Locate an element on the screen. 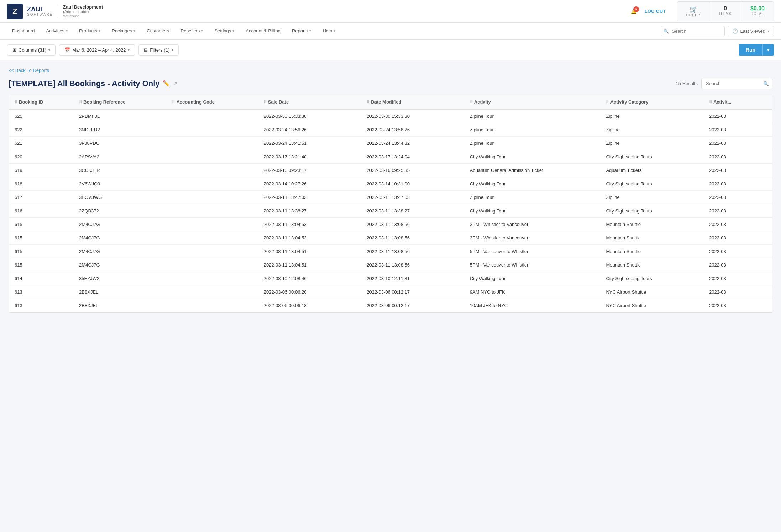 The height and width of the screenshot is (532, 781). nav-item-account-billing: Account & Billing is located at coordinates (263, 31).